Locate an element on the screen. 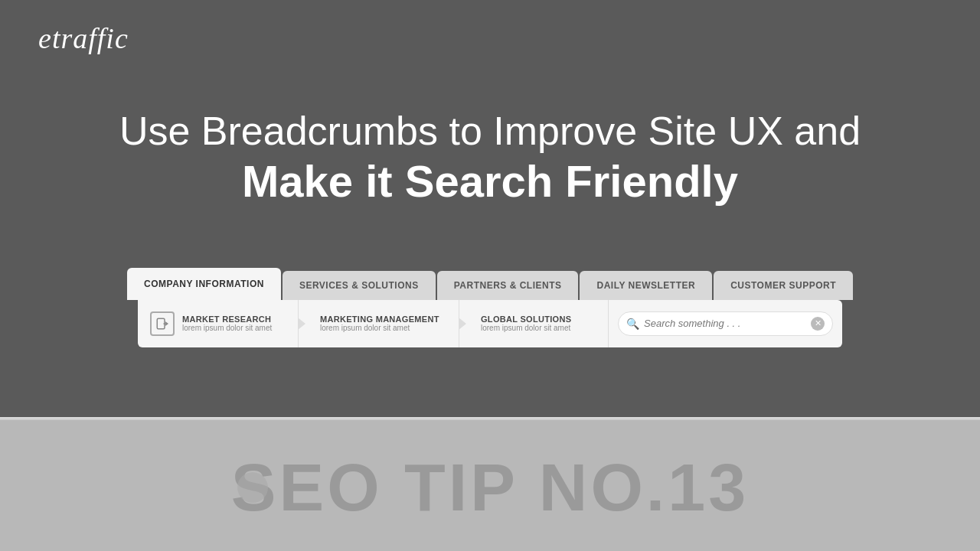  marketing-management-texts: MARKETING MANAGEMENT lorem ipsum dolor s… is located at coordinates (380, 323).